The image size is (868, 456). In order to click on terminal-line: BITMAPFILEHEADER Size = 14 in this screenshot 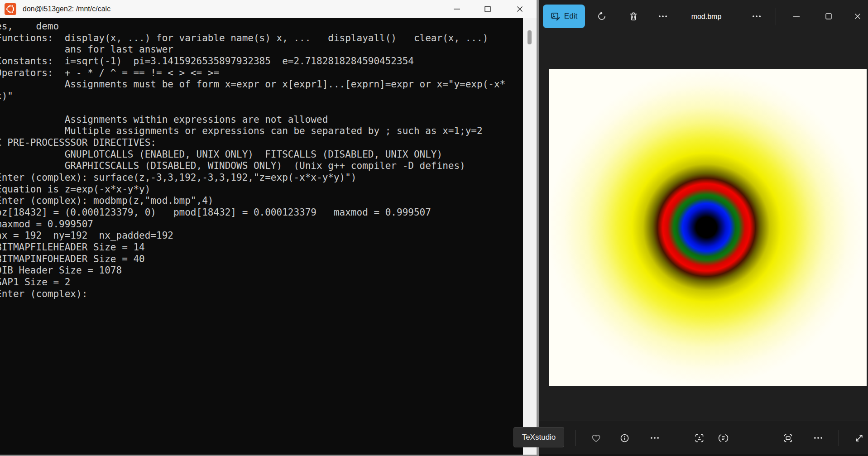, I will do `click(262, 248)`.